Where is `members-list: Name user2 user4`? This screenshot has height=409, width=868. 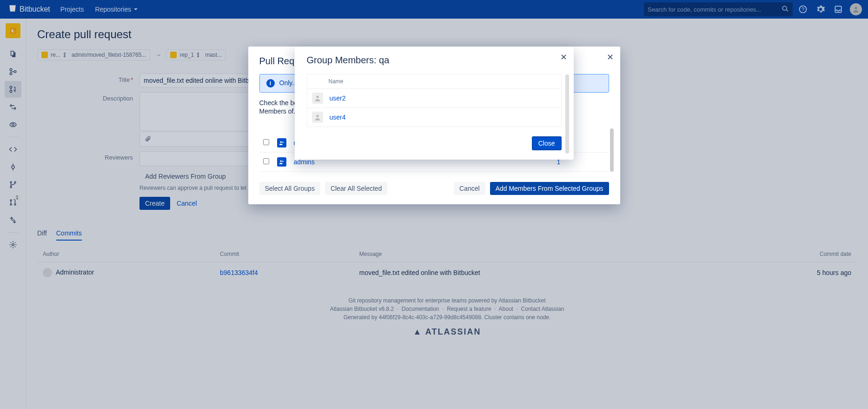
members-list: Name user2 user4 is located at coordinates (434, 101).